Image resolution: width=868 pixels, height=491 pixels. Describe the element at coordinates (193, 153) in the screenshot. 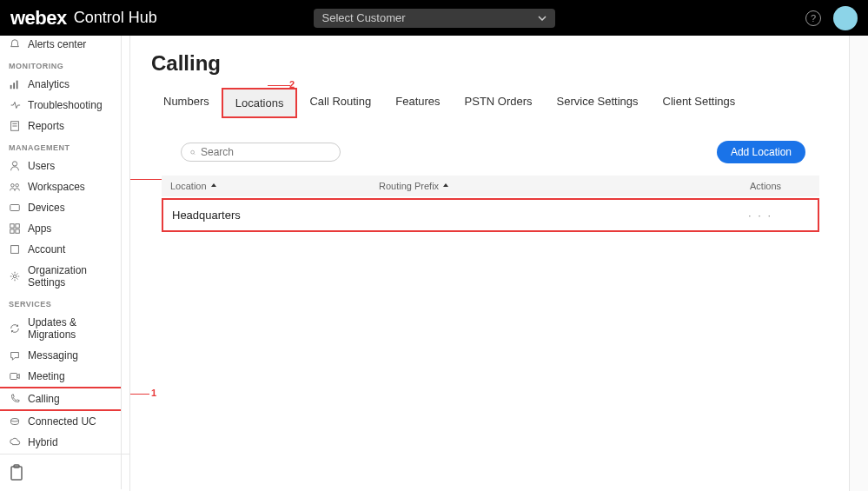

I see `search-icon` at that location.